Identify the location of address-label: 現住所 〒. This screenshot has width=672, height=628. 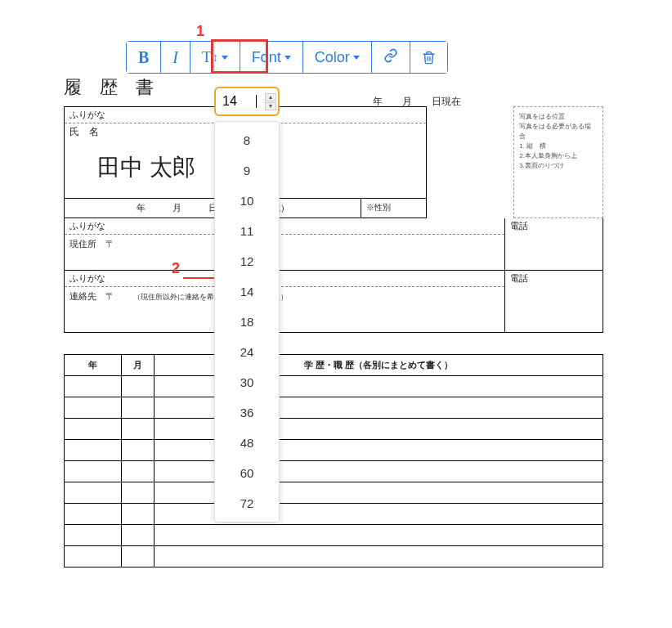
(284, 252).